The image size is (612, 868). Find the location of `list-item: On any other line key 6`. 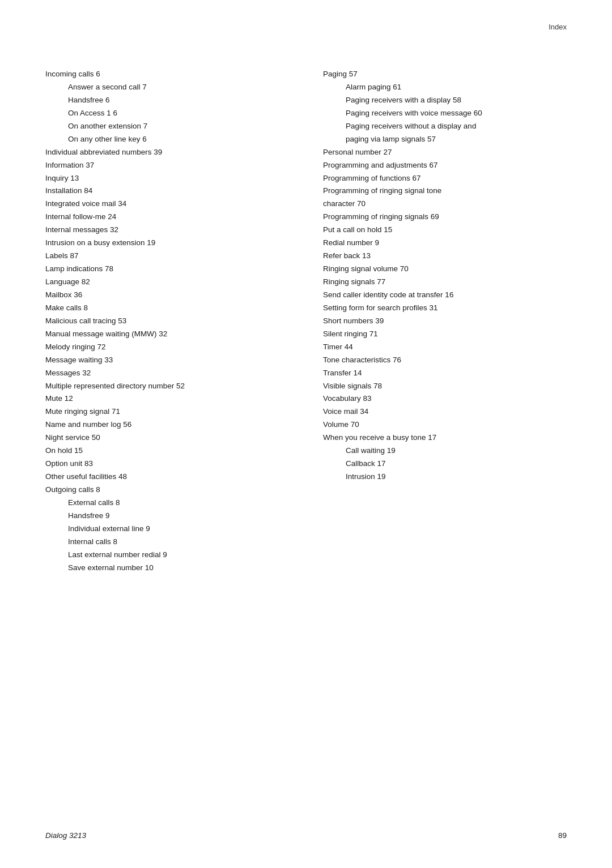

list-item: On any other line key 6 is located at coordinates (178, 139).